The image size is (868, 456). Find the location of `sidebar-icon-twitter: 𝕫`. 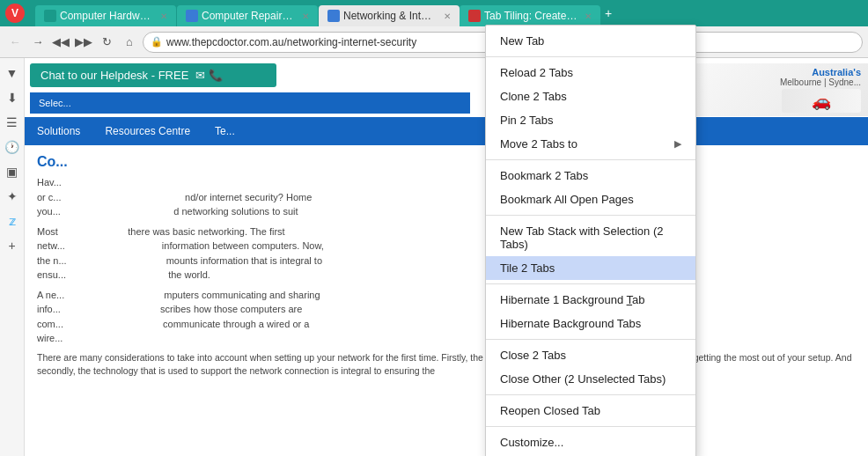

sidebar-icon-twitter: 𝕫 is located at coordinates (12, 221).